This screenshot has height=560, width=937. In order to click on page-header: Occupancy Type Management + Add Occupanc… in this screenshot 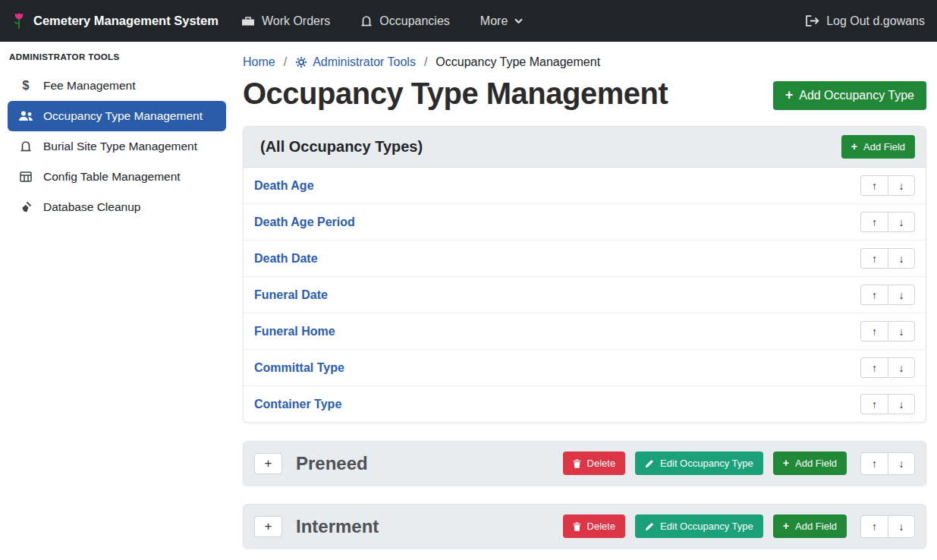, I will do `click(584, 91)`.